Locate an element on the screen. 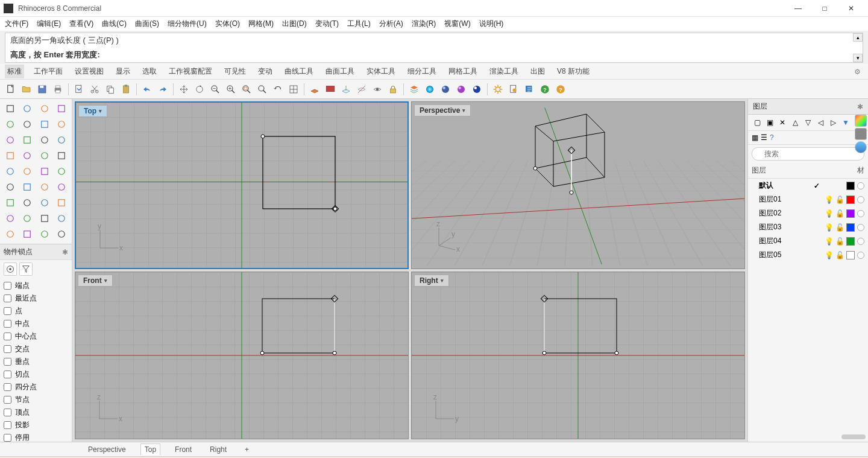  columns-icon: ▦ is located at coordinates (755, 138).